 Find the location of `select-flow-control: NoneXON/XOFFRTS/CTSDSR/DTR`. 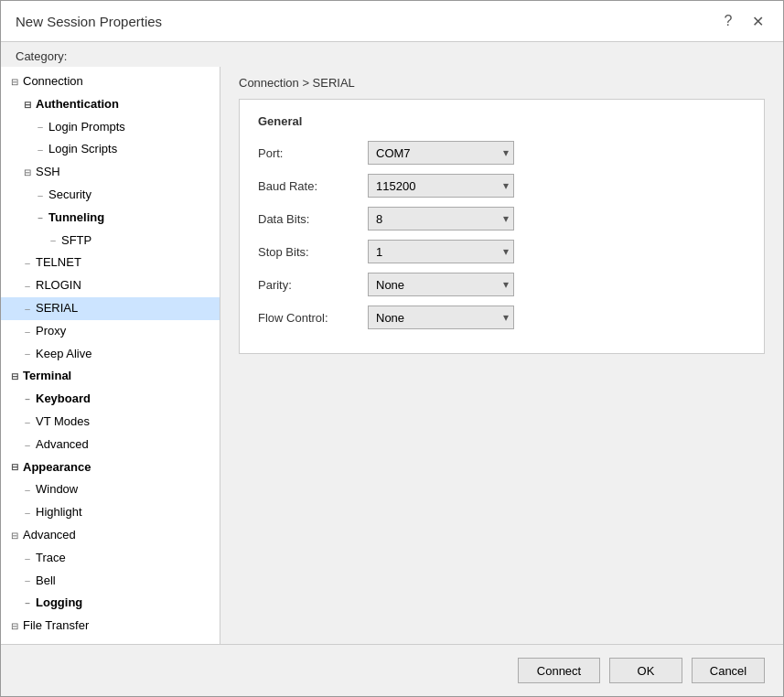

select-flow-control: NoneXON/XOFFRTS/CTSDSR/DTR is located at coordinates (441, 317).